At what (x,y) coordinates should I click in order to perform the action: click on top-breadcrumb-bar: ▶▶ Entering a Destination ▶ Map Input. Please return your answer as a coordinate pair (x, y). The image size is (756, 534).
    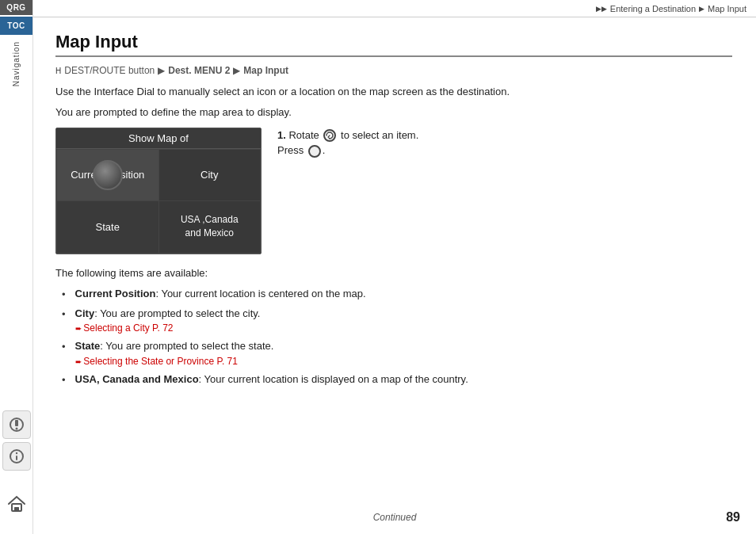
    Looking at the image, I should click on (378, 9).